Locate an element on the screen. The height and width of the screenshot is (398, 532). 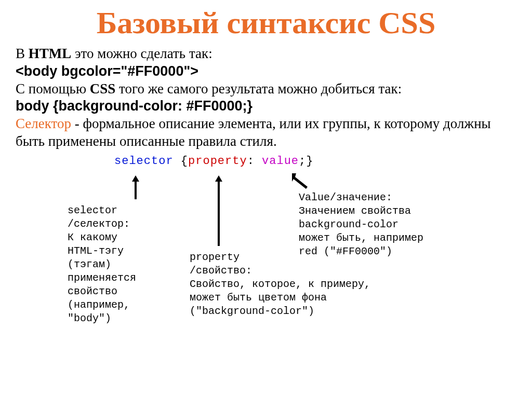
arrow-value is located at coordinates (299, 181).